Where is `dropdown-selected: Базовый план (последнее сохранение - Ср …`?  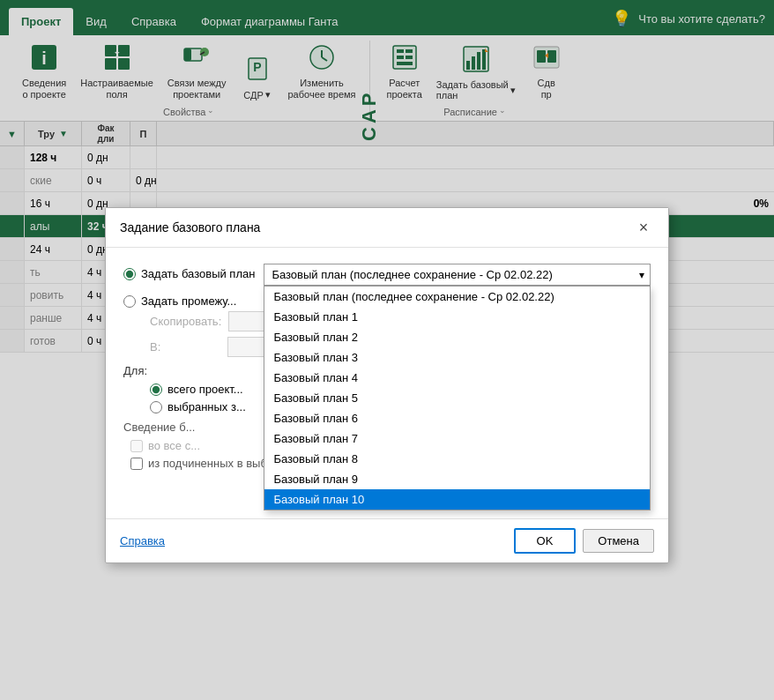 dropdown-selected: Базовый план (последнее сохранение - Ср … is located at coordinates (457, 275).